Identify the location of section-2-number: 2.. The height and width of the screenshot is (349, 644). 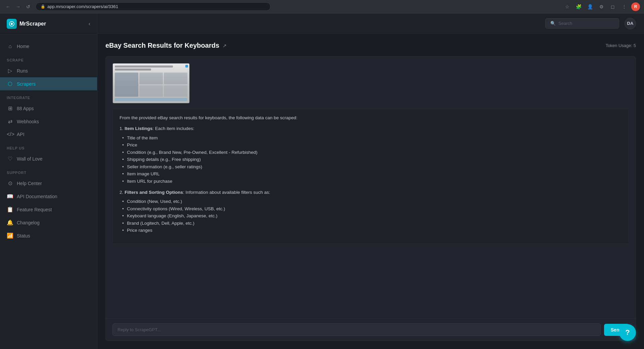
(122, 192).